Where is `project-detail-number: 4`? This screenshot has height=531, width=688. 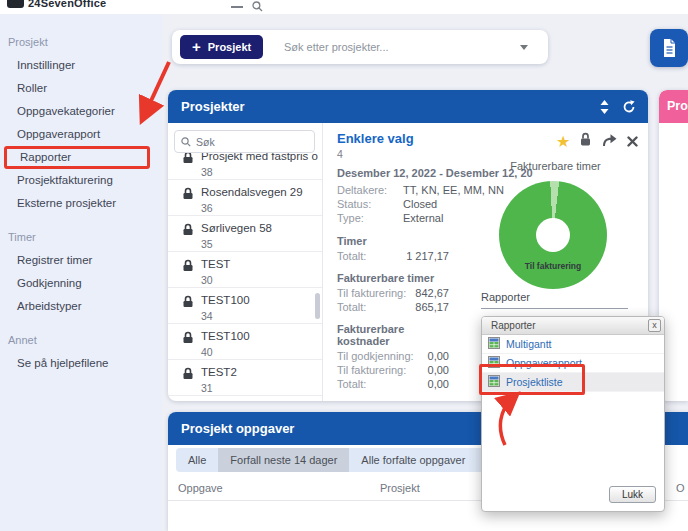
project-detail-number: 4 is located at coordinates (340, 154).